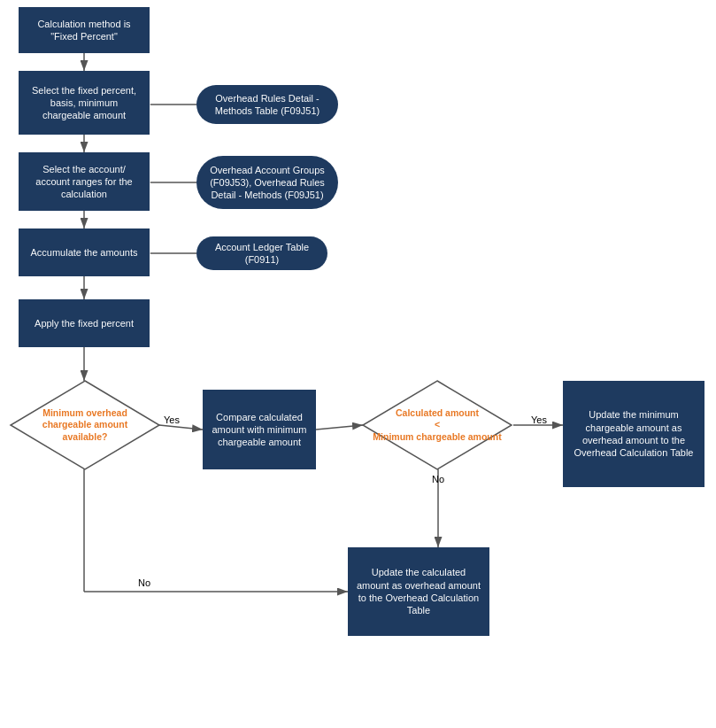 The image size is (716, 728). Describe the element at coordinates (84, 252) in the screenshot. I see `node-accumulate: Accumulate the amounts` at that location.